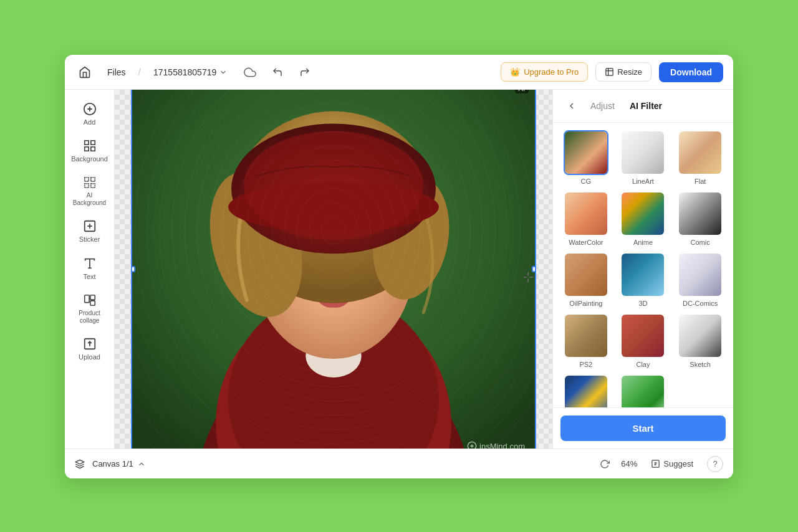 This screenshot has height=532, width=798. I want to click on filter-label-3d: 3D, so click(643, 303).